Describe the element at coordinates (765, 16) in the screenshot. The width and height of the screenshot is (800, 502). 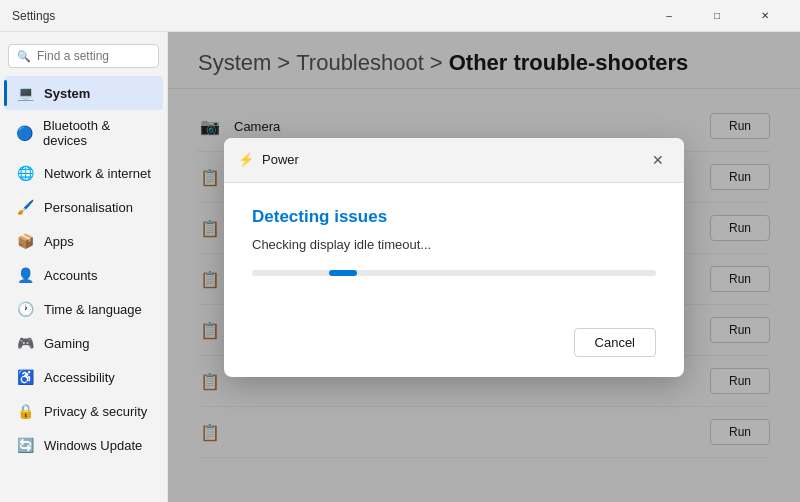
I see `close-button: ✕` at that location.